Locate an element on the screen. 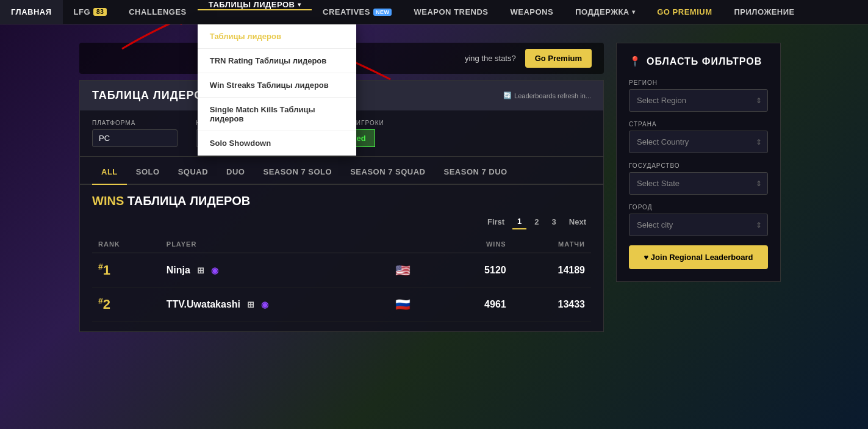 The height and width of the screenshot is (429, 868). leaderboard-table: RANK PLAYER WINS МАТЧИ #1 is located at coordinates (342, 279).